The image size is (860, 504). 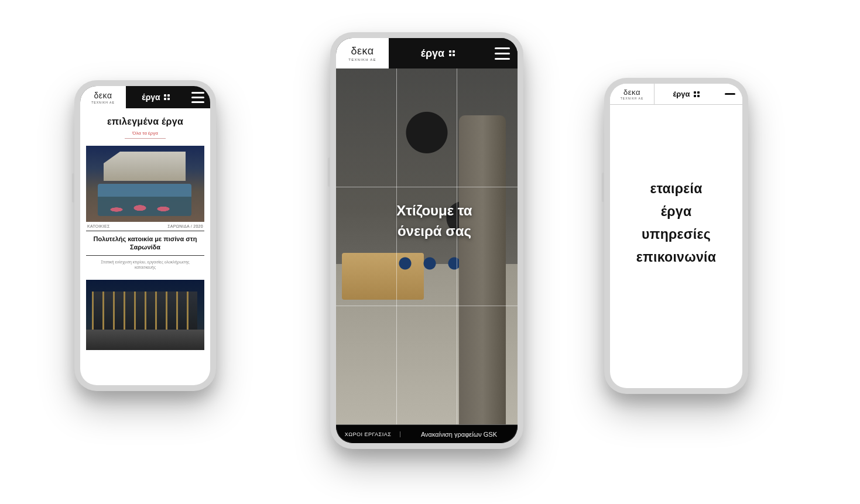 What do you see at coordinates (459, 434) in the screenshot?
I see `hero-footer-project: Ανακαίνιση γραφείων GSK` at bounding box center [459, 434].